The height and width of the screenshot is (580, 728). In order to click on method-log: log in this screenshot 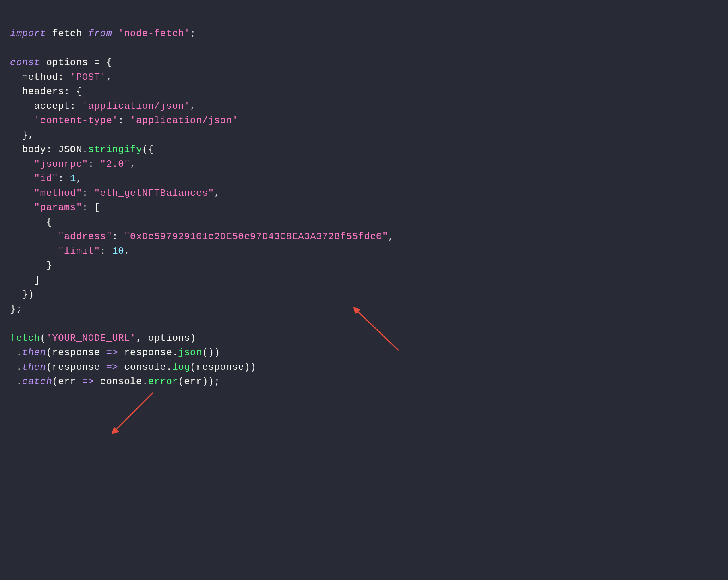, I will do `click(181, 367)`.